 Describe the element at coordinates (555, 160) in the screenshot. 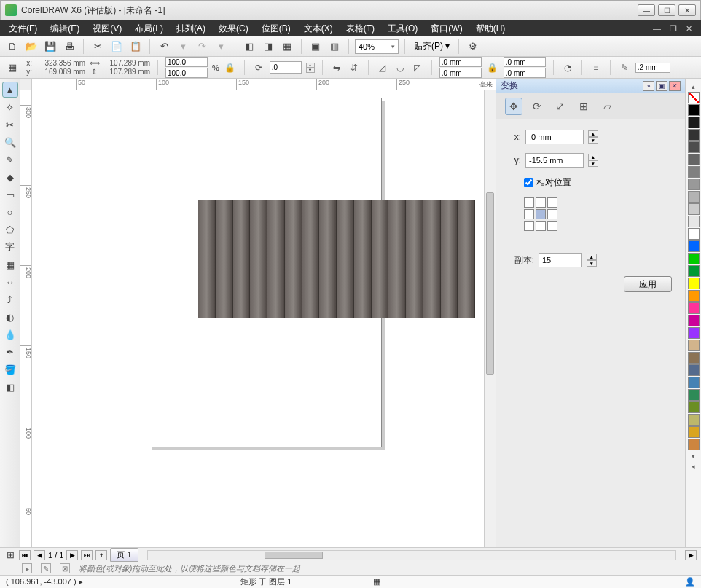

I see `transform-y-input` at that location.